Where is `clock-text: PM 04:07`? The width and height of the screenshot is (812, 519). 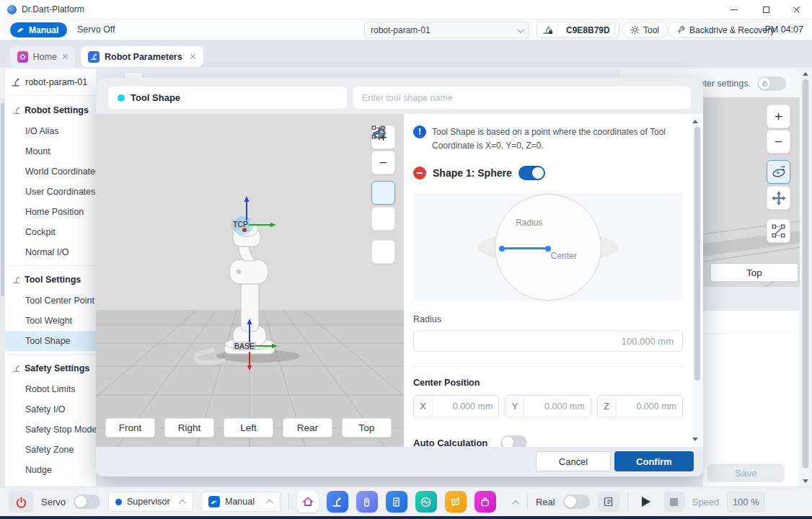 clock-text: PM 04:07 is located at coordinates (784, 30).